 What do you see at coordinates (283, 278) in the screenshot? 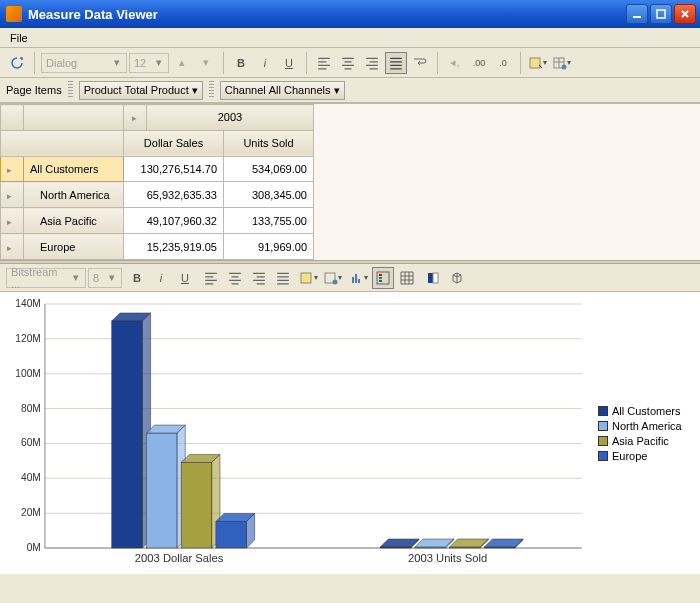
I see `chart-align-justify-icon` at bounding box center [283, 278].